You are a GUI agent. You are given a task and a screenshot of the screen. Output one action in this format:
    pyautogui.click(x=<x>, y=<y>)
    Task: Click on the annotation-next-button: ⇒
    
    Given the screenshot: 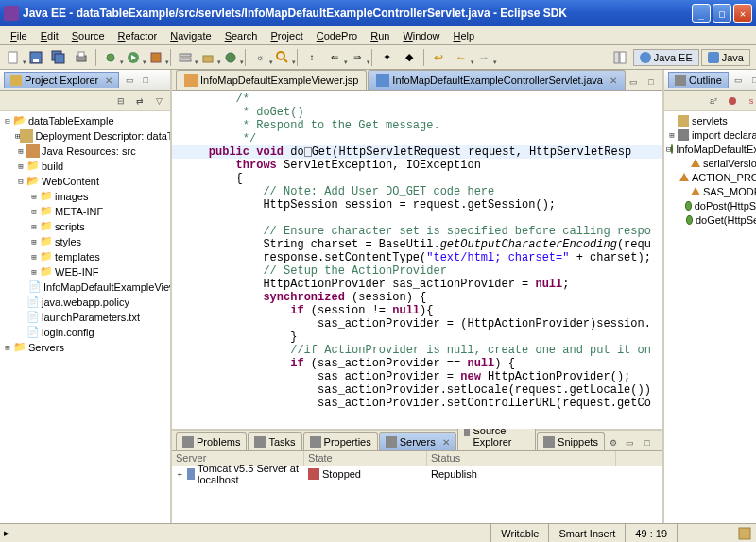 What is the action you would take?
    pyautogui.click(x=357, y=58)
    